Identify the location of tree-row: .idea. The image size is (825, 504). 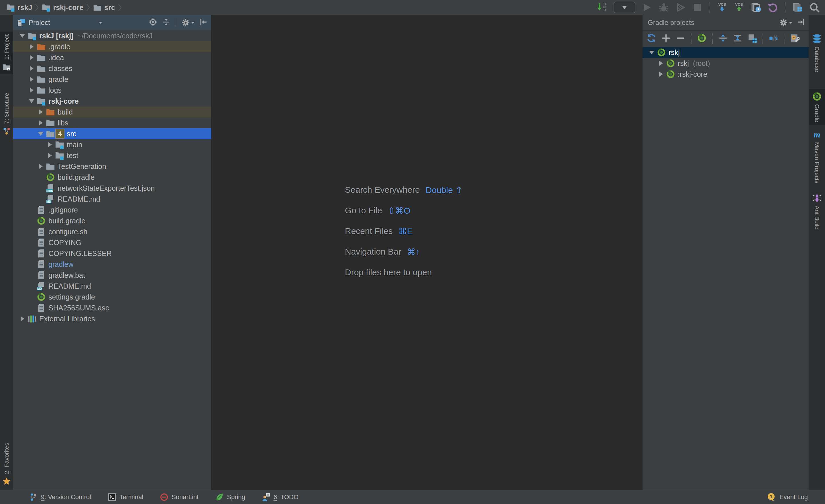
(112, 58).